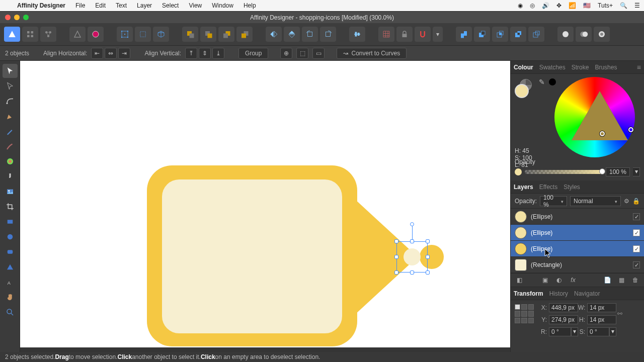  What do you see at coordinates (637, 6) in the screenshot?
I see `notifications-icon: ☰` at bounding box center [637, 6].